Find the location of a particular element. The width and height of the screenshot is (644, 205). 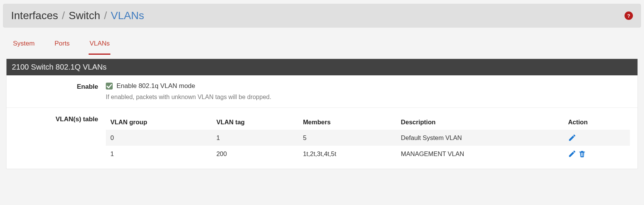

table-row: 12001t,2t,3t,4t,5tMANAGEMENT VLAN is located at coordinates (368, 154).